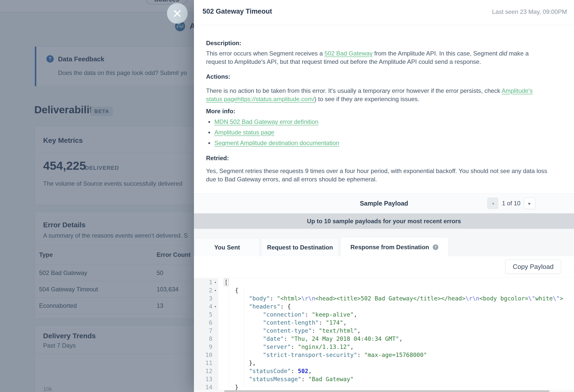  I want to click on tab-label: Request to Destination, so click(300, 247).